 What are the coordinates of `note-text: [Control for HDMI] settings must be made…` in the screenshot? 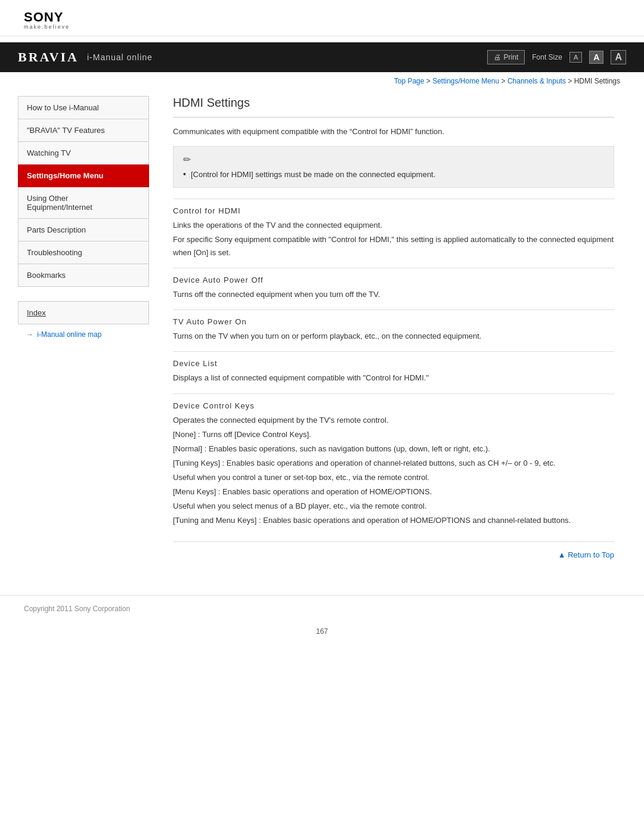 It's located at (313, 175).